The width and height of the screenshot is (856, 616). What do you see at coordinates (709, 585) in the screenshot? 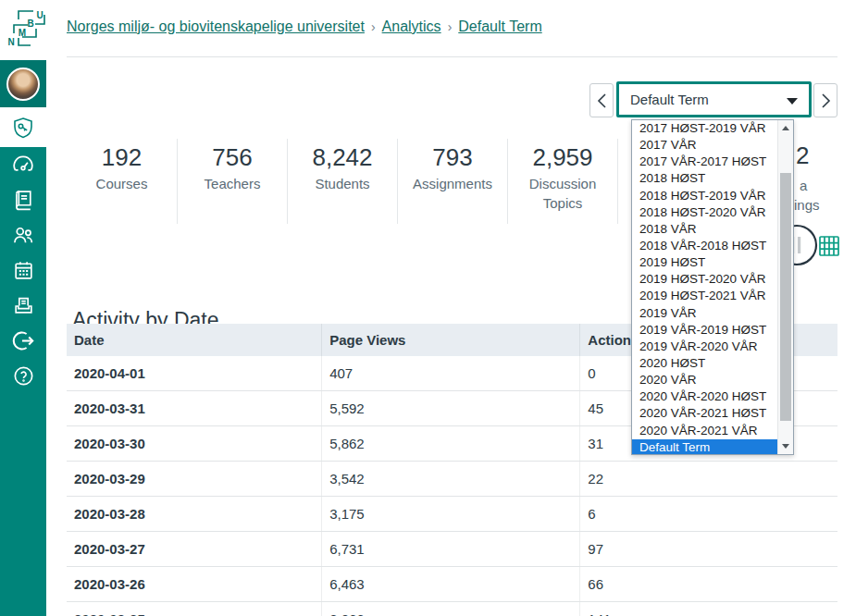
I see `cell-actions: 66` at bounding box center [709, 585].